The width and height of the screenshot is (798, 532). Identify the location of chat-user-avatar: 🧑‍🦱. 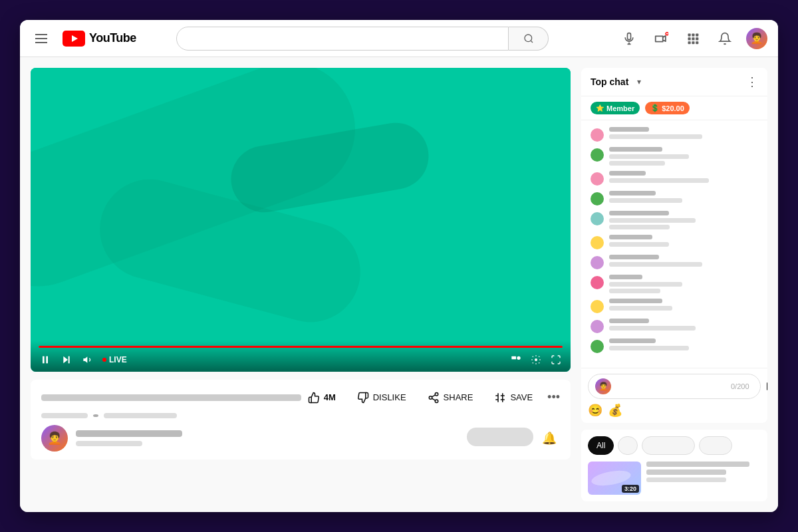
(603, 386).